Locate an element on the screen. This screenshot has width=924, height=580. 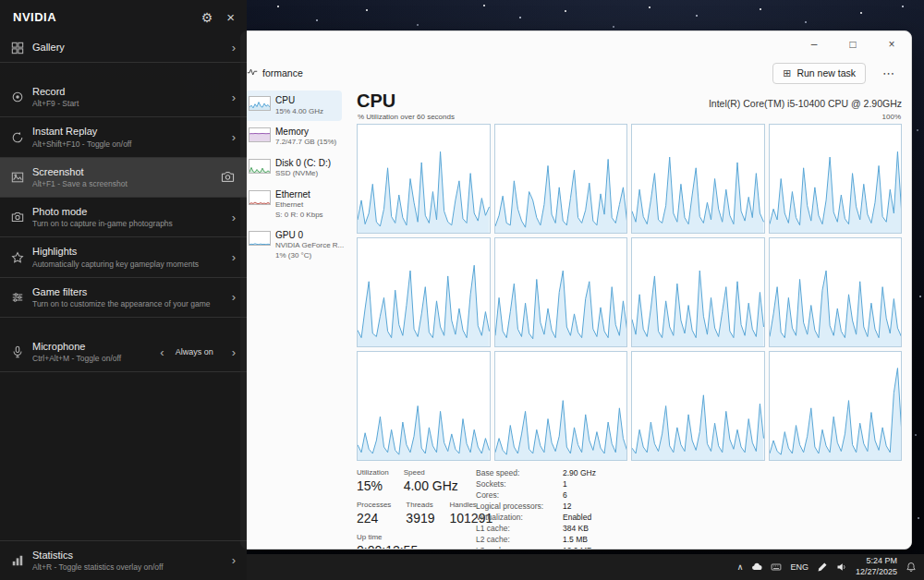
instant-replay-icon is located at coordinates (22, 138).